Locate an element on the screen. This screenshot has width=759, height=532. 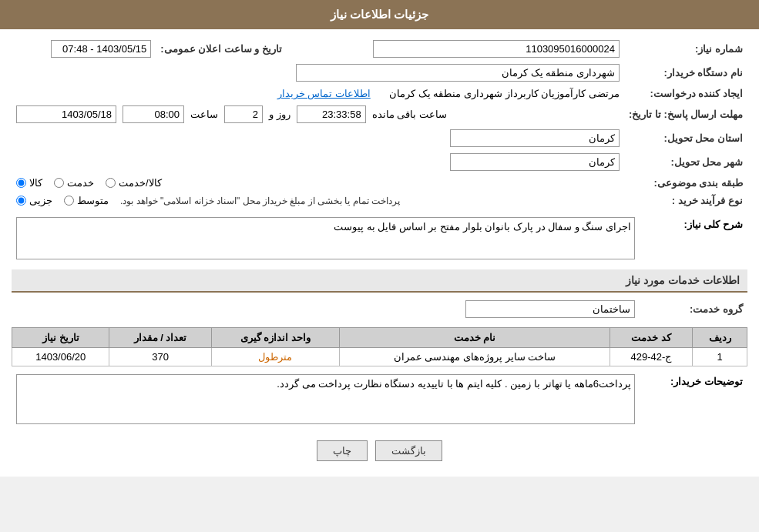
row-gorohe: گروه خدمت: is located at coordinates (379, 309).